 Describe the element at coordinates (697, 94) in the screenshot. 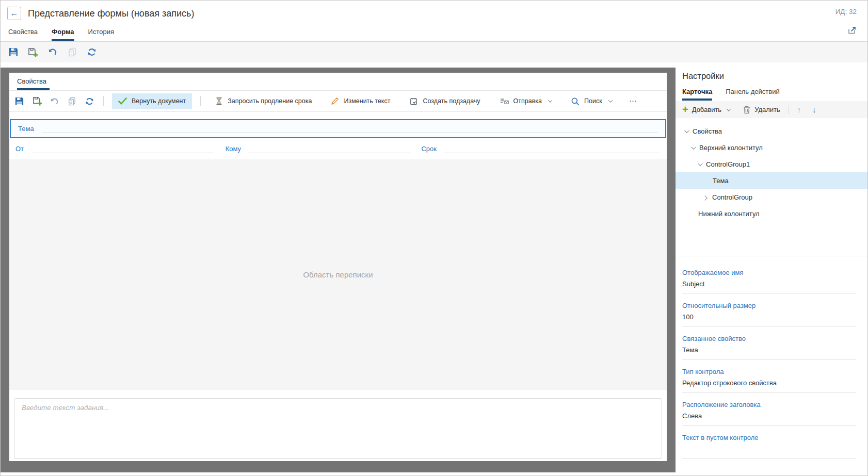

I see `tab-card: Карточка` at that location.